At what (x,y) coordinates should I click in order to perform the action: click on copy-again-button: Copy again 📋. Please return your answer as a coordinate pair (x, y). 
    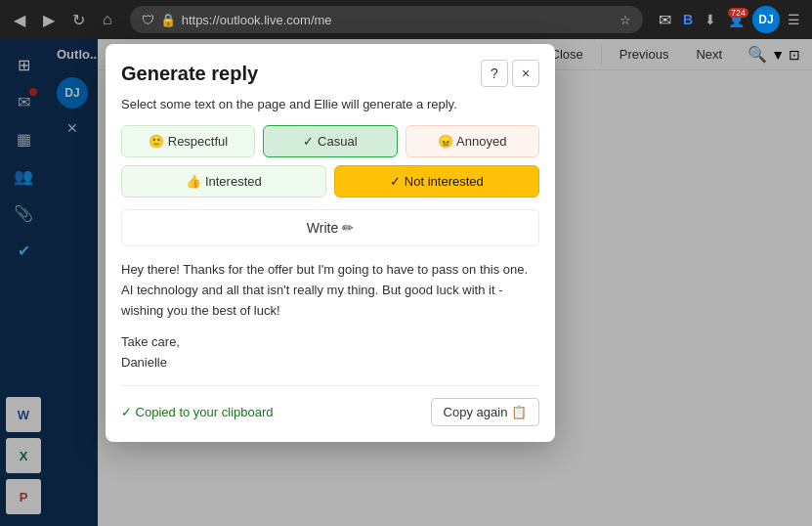
    Looking at the image, I should click on (485, 413).